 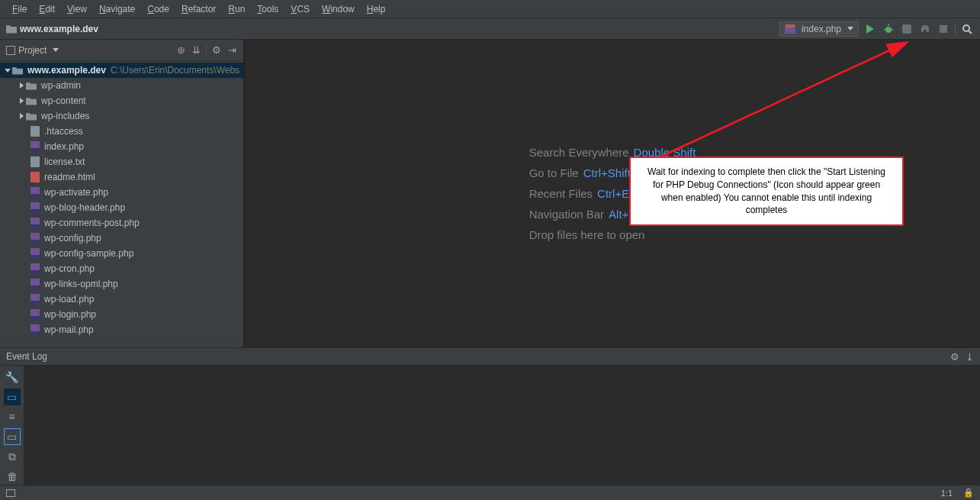 What do you see at coordinates (64, 101) in the screenshot?
I see `tree-item-label: wp-content` at bounding box center [64, 101].